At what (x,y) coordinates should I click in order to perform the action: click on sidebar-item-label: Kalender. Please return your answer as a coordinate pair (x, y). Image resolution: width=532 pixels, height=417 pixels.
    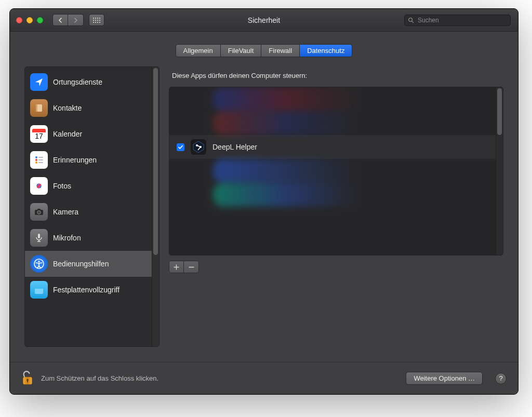
    Looking at the image, I should click on (68, 134).